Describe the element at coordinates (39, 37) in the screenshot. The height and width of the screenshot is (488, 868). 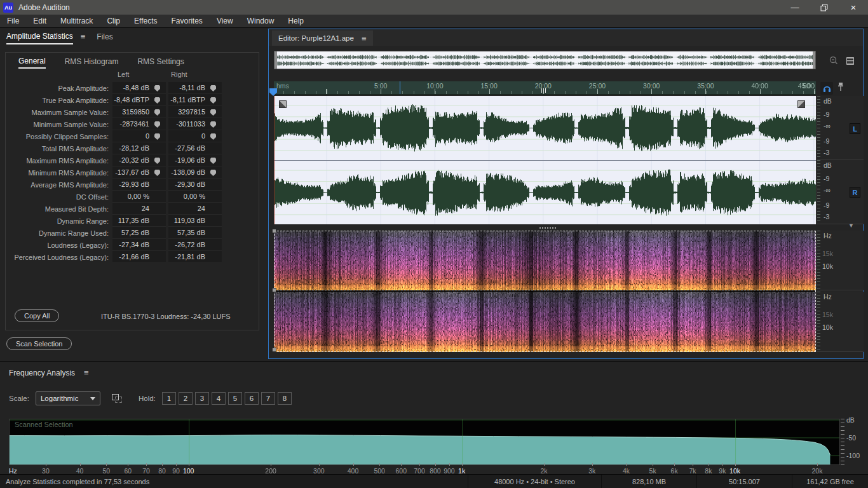
I see `tab-amplitude-statistics: Amplitude Statistics` at that location.